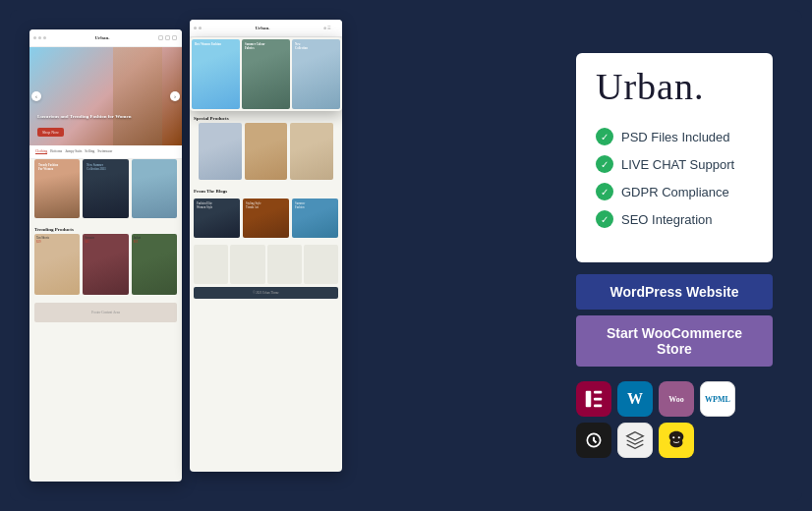 This screenshot has height=511, width=812. I want to click on plugin-elementor, so click(594, 399).